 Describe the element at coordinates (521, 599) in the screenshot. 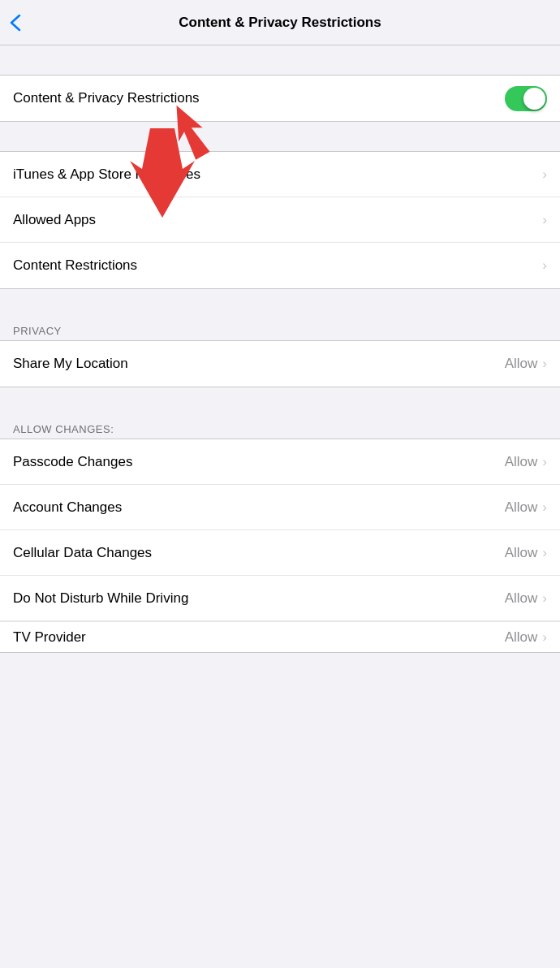

I see `do-not-disturb-value: Allow` at that location.